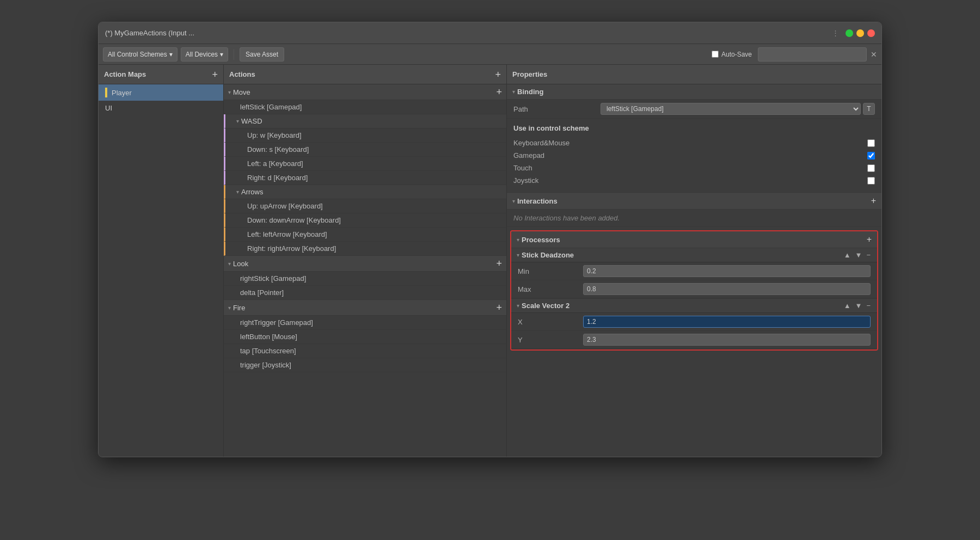  Describe the element at coordinates (499, 92) in the screenshot. I see `move-add-button: +` at that location.